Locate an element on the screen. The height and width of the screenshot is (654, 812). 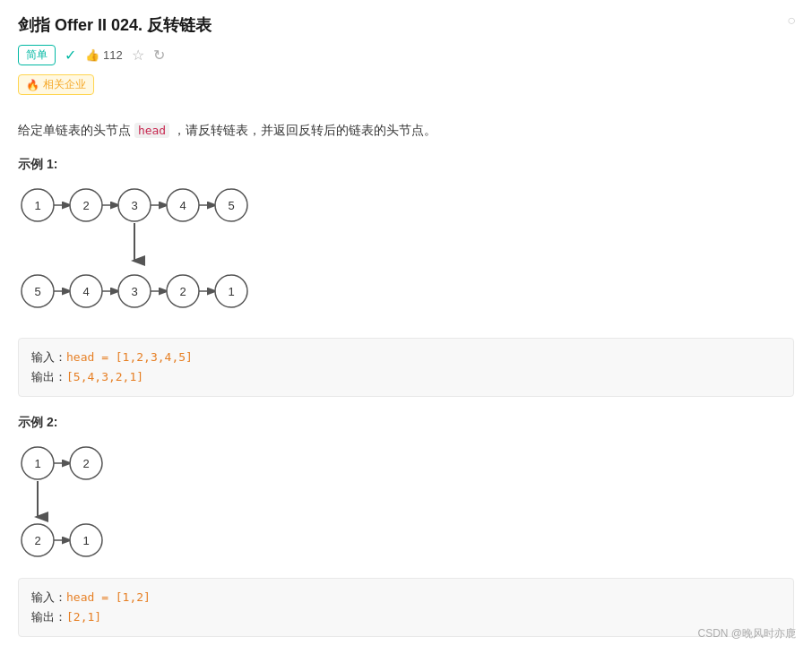
ex1-output-value: [5,4,3,2,1] is located at coordinates (105, 376).